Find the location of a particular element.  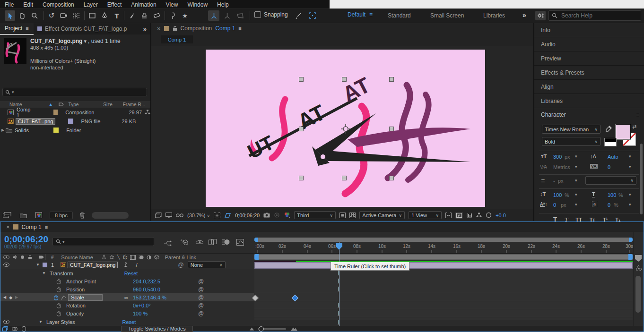

transform-reset-link: Reset is located at coordinates (131, 273).